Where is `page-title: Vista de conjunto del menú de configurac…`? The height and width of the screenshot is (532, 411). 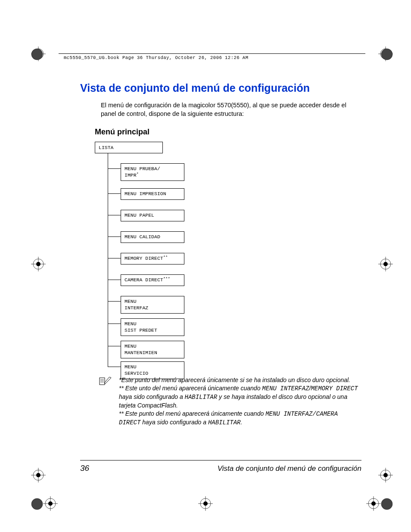 page-title: Vista de conjunto del menú de configurac… is located at coordinates (221, 88).